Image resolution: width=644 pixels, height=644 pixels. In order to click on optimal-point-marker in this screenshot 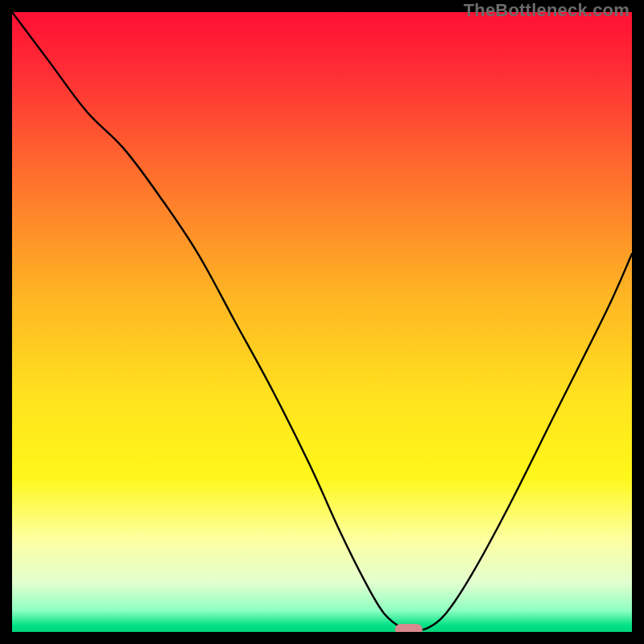, I will do `click(409, 628)`.